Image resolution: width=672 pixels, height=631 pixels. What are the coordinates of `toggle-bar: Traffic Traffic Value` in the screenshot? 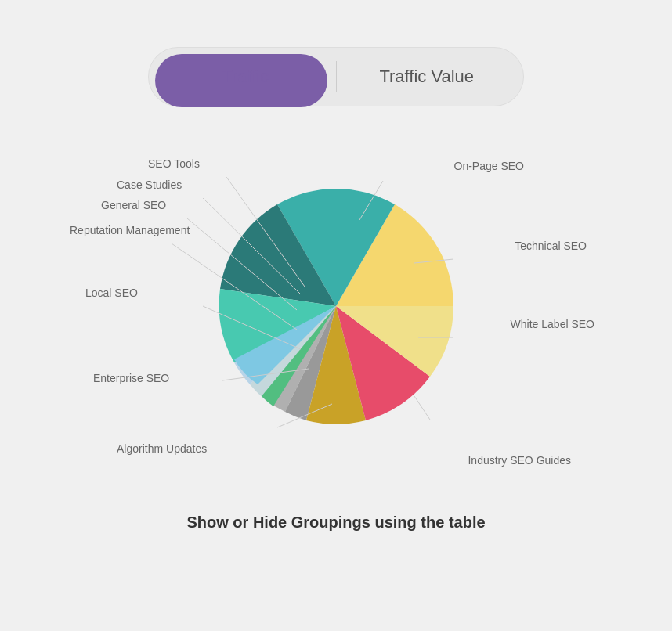 It's located at (336, 77).